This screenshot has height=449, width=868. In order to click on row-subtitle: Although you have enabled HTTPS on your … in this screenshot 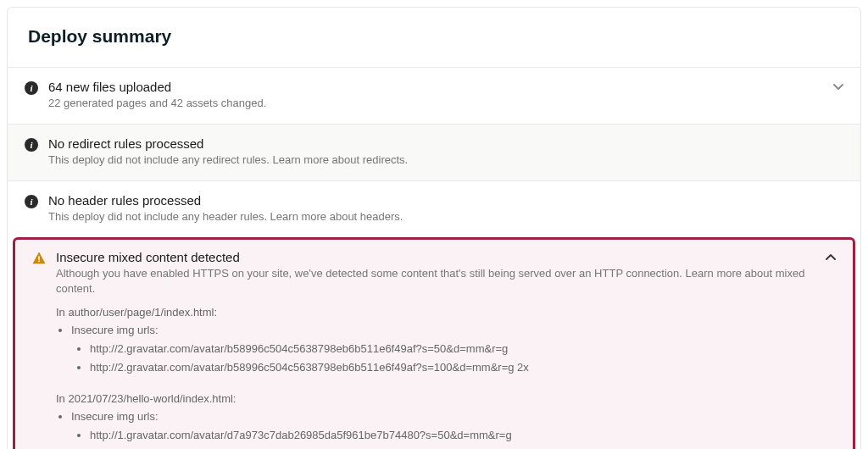, I will do `click(437, 282)`.